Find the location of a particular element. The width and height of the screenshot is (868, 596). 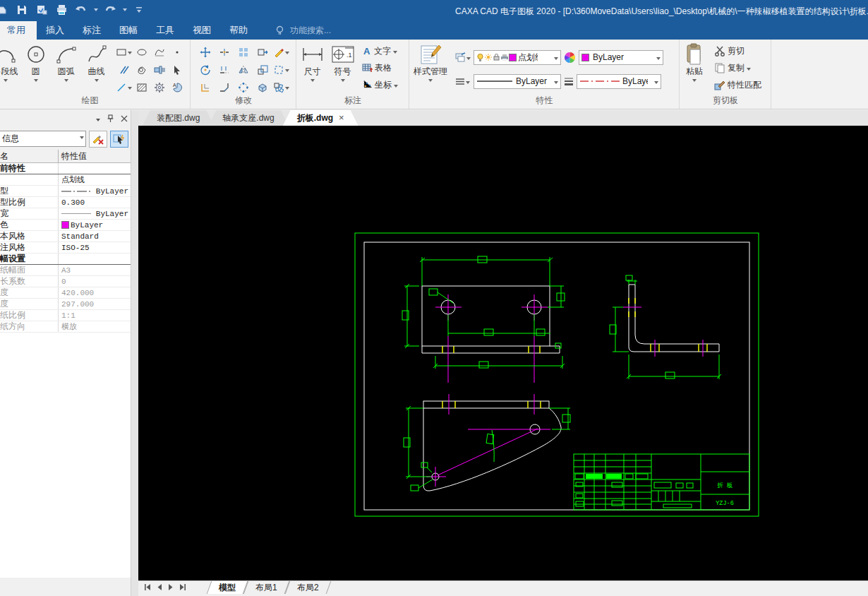

linetype-settings-button is located at coordinates (462, 82).